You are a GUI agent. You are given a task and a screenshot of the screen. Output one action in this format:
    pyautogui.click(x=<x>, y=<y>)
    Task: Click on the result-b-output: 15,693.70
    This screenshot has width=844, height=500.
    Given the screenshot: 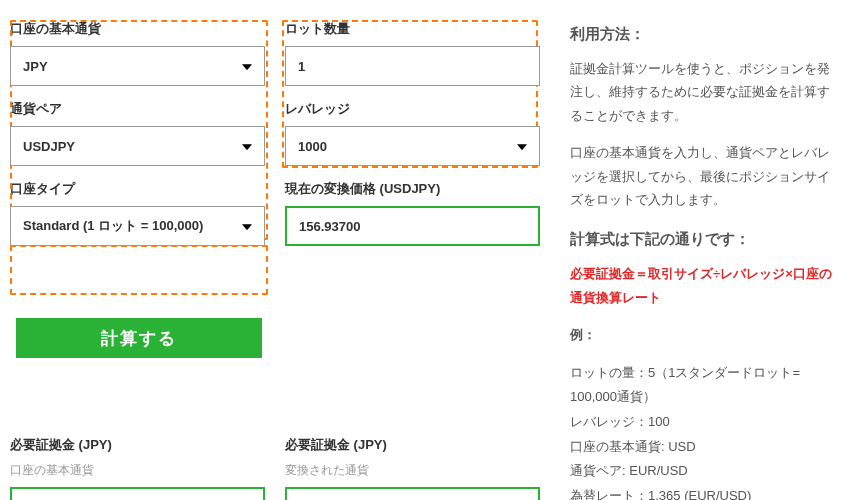 What is the action you would take?
    pyautogui.click(x=412, y=494)
    